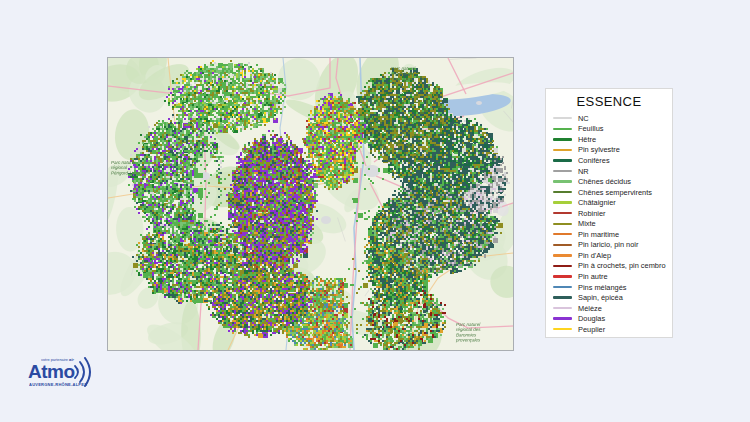 This screenshot has width=750, height=422. What do you see at coordinates (609, 160) in the screenshot?
I see `legend-item-coniferes: Conifères` at bounding box center [609, 160].